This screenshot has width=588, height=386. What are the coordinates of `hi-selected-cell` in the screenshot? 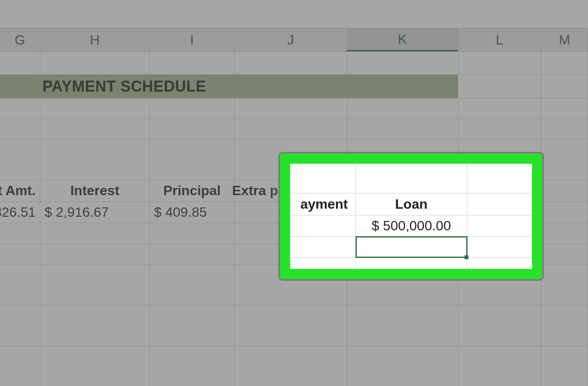 It's located at (412, 247).